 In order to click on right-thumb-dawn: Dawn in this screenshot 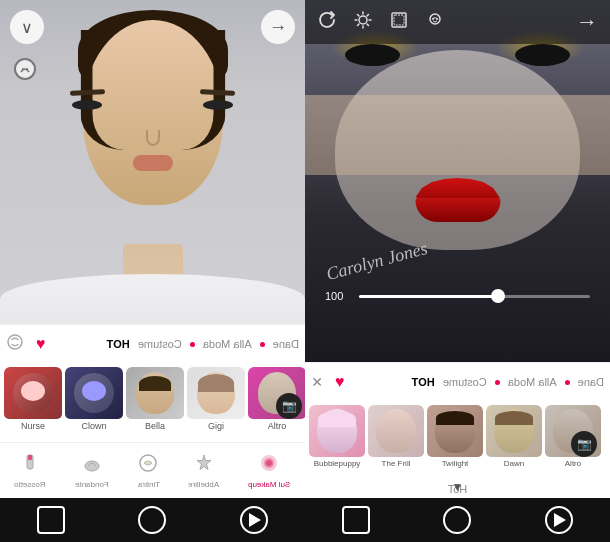, I will do `click(514, 440)`.